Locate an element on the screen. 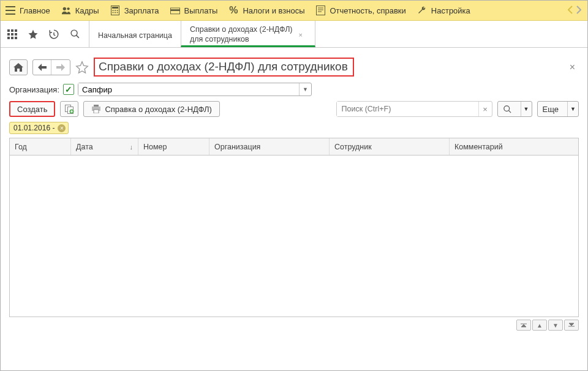  col-date: Дата ↓ is located at coordinates (105, 147).